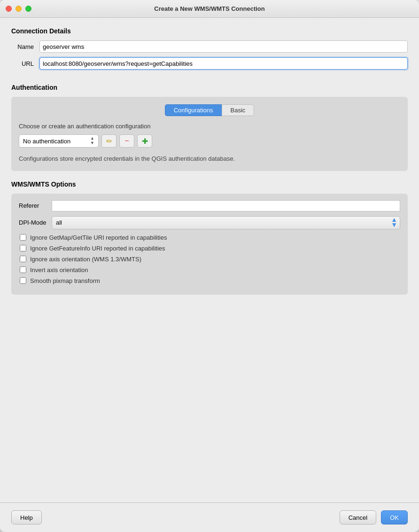  Describe the element at coordinates (35, 223) in the screenshot. I see `dpi-label: DPI-Mode` at that location.